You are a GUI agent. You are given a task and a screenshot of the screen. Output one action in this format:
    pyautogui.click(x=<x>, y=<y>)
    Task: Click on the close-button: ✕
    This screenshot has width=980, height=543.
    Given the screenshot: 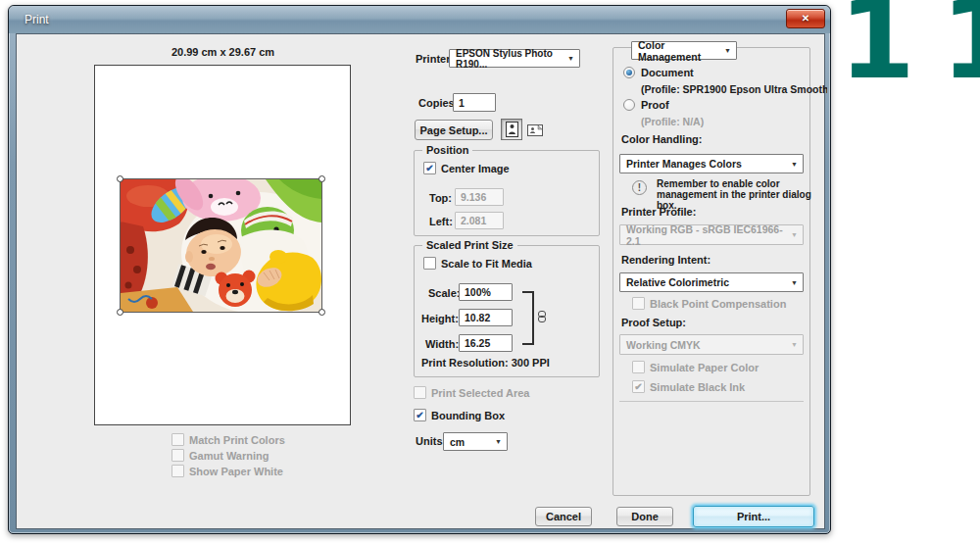 What is the action you would take?
    pyautogui.click(x=806, y=19)
    